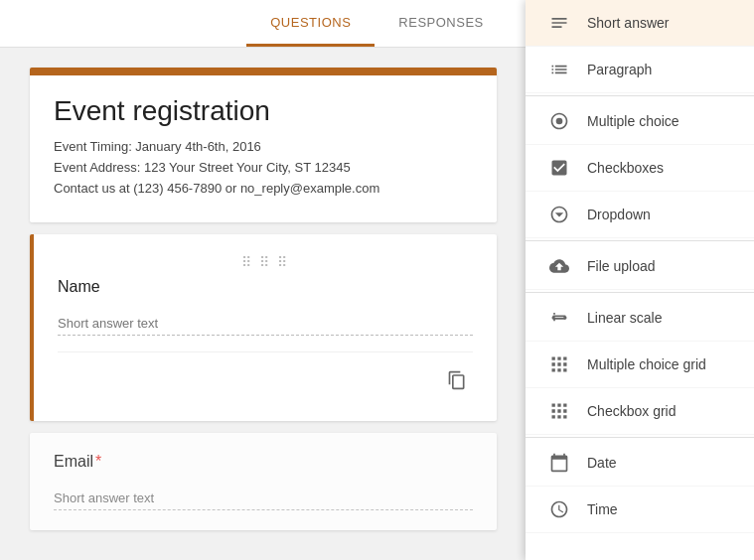  What do you see at coordinates (559, 214) in the screenshot?
I see `dropdown-icon` at bounding box center [559, 214].